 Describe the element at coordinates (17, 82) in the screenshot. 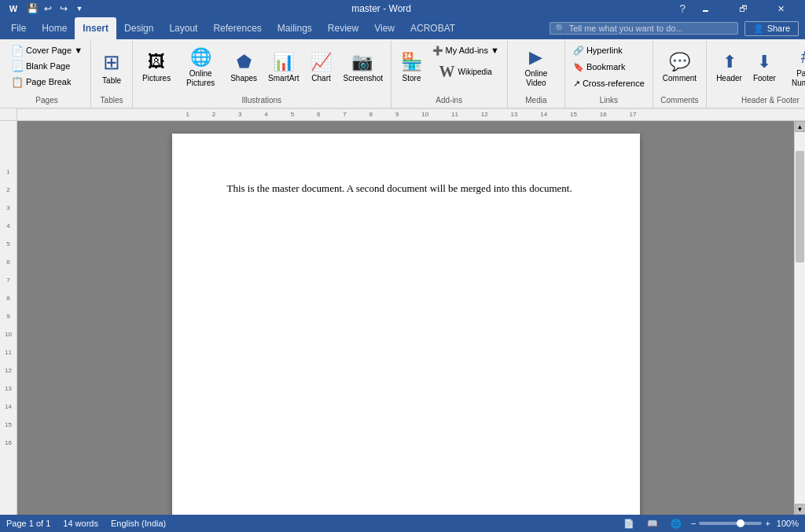

I see `page-break-icon: 📋` at that location.